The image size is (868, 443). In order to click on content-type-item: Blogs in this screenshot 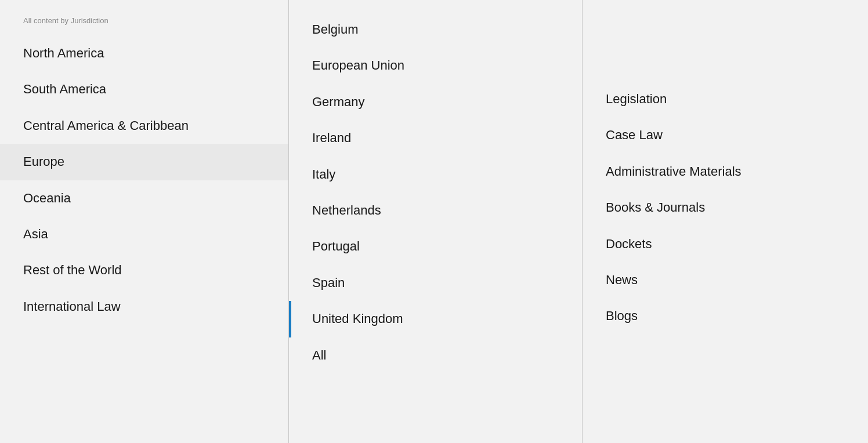, I will do `click(731, 316)`.